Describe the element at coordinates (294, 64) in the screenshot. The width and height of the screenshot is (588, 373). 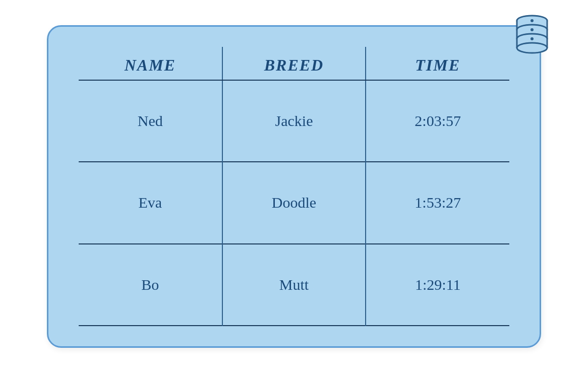
I see `table-header-row: NAME BREED TIME` at that location.